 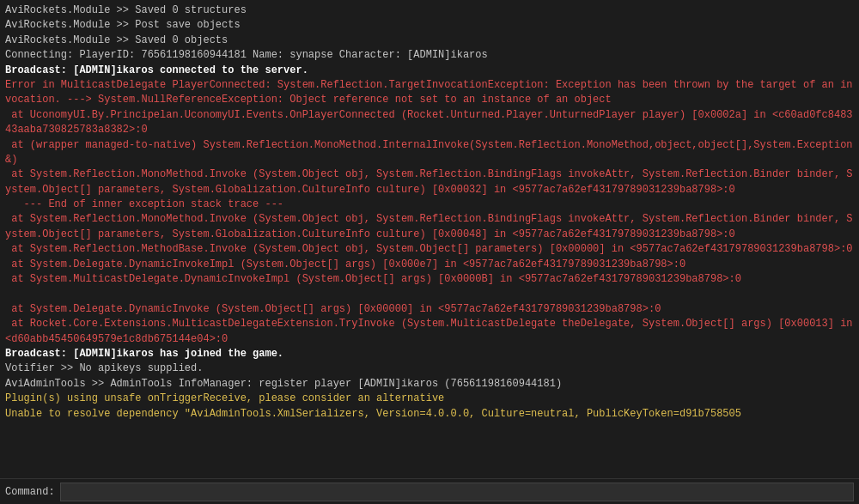 What do you see at coordinates (430, 26) in the screenshot?
I see `log-line: AviRockets.Module >> Post save objects` at bounding box center [430, 26].